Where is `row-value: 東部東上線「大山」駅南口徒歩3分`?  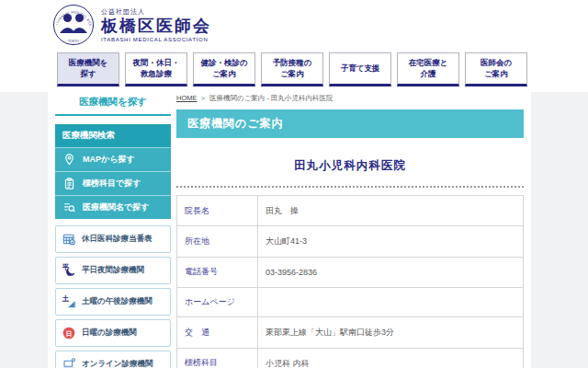 row-value: 東部東上線「大山」駅南口徒歩3分 is located at coordinates (391, 333).